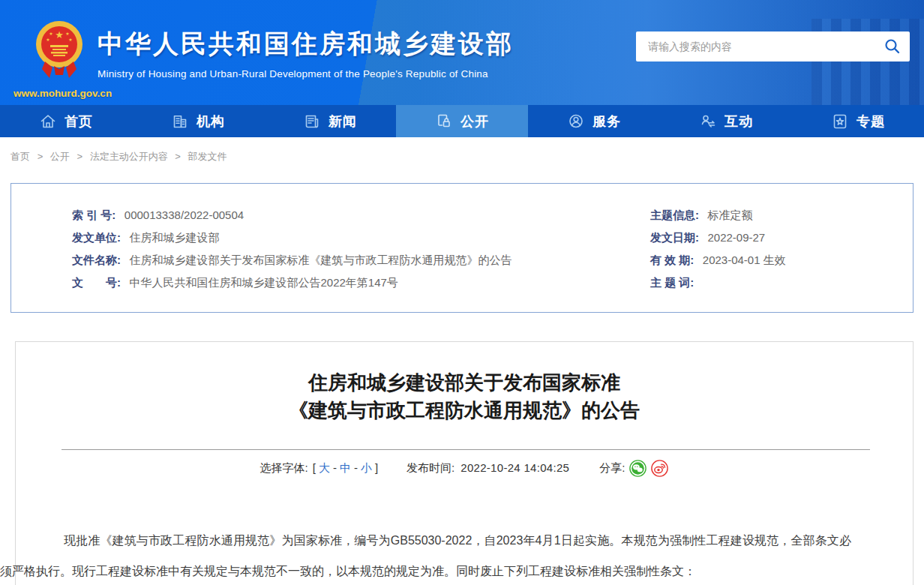 The height and width of the screenshot is (585, 924). I want to click on interaction-icon, so click(708, 122).